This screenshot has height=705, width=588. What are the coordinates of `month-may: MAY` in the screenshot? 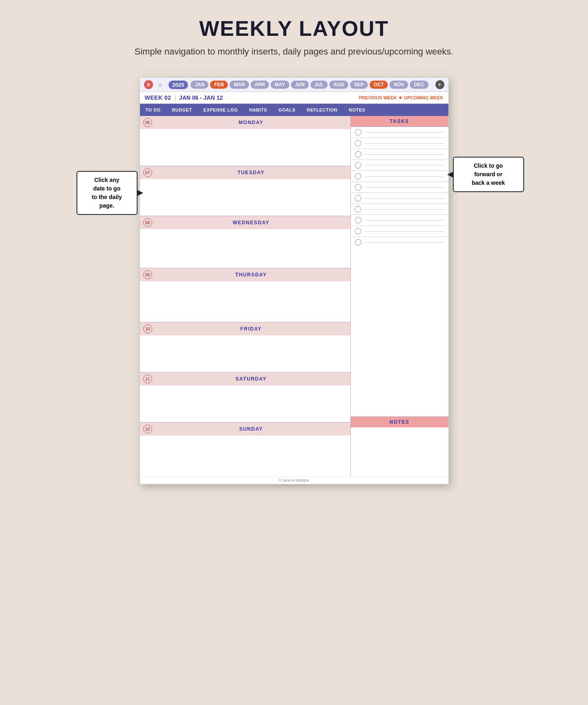 It's located at (280, 85).